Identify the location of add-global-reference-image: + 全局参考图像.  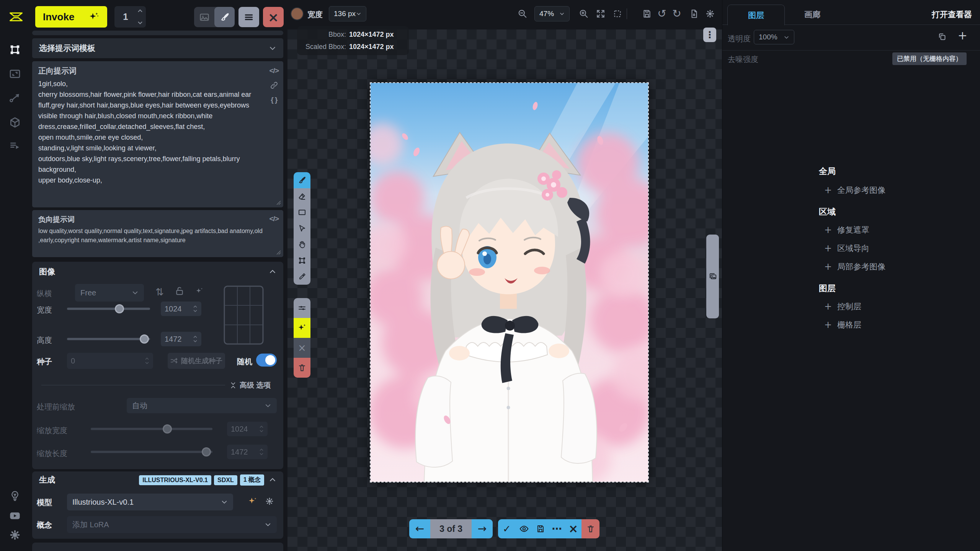
(855, 190).